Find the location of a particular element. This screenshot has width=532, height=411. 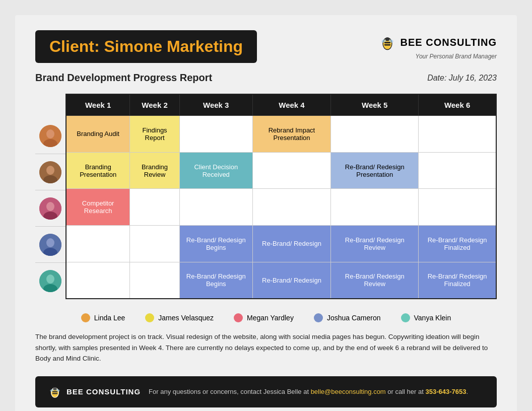

cell-r2c3: Client Decision Received is located at coordinates (216, 170).